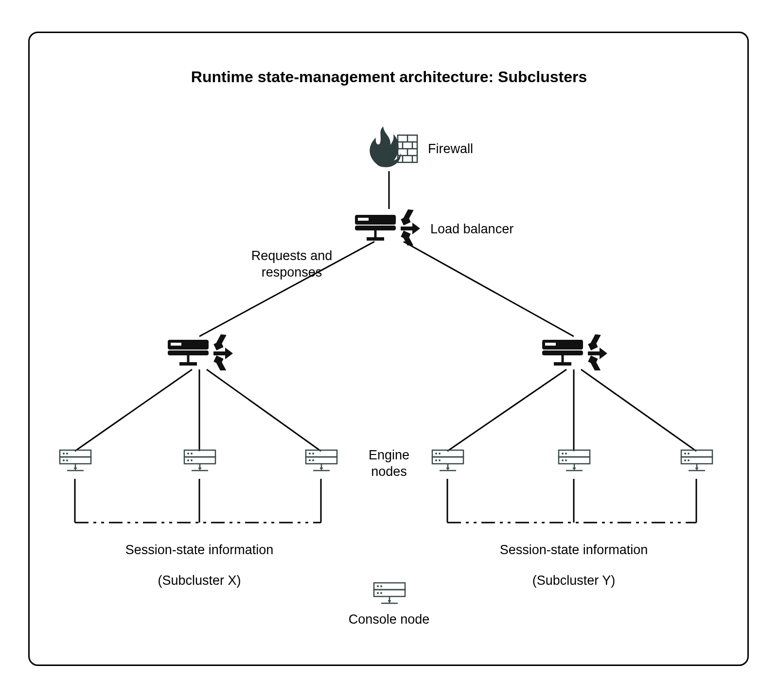 Image resolution: width=778 pixels, height=700 pixels. I want to click on requests-label-line2: responses, so click(292, 272).